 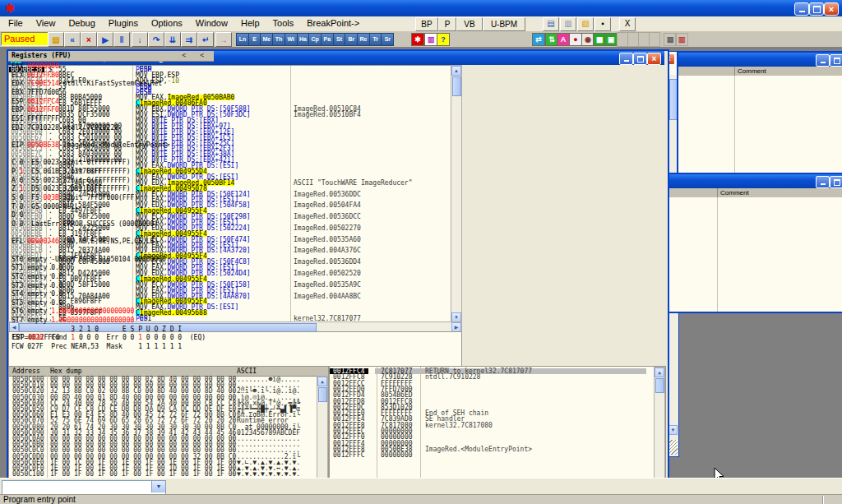 What do you see at coordinates (322, 427) in the screenshot?
I see `dump-scrollbar: ▲` at bounding box center [322, 427].